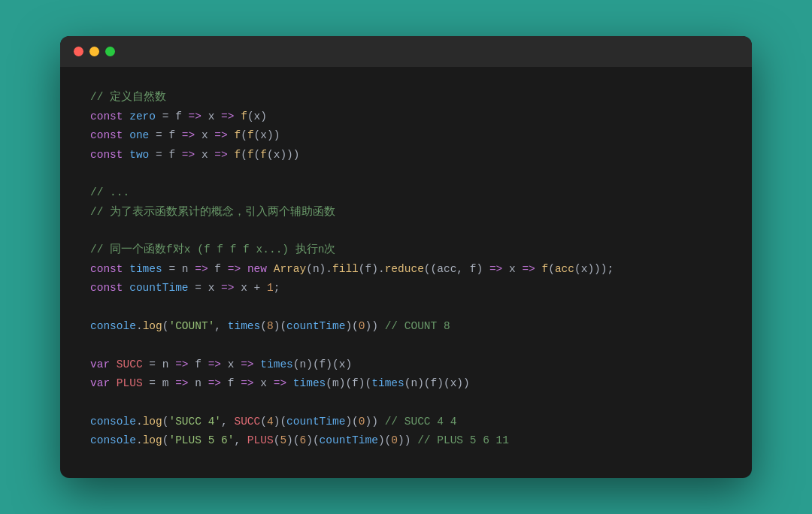 Image resolution: width=812 pixels, height=514 pixels. I want to click on titlebar, so click(406, 51).